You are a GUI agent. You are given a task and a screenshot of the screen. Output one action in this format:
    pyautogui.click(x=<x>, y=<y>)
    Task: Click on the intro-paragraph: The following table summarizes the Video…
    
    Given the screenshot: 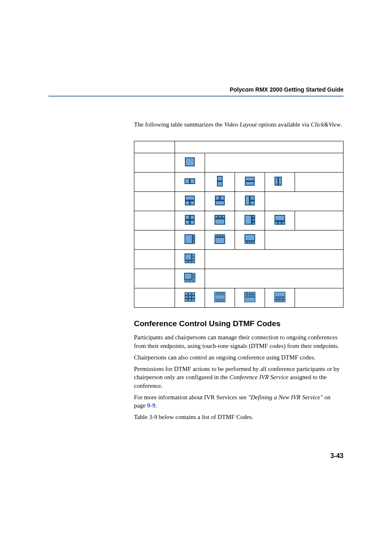 What is the action you would take?
    pyautogui.click(x=239, y=124)
    